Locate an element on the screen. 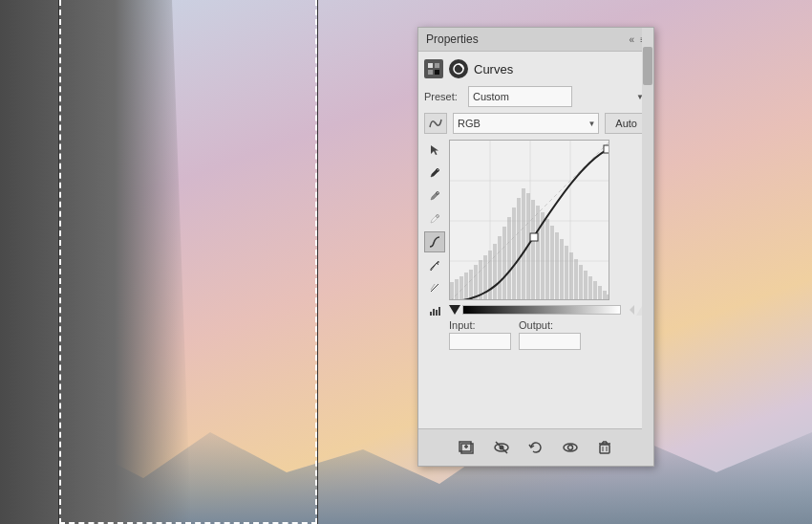  rgb-select-wrapper: RGB Red Green Blue is located at coordinates (525, 123).